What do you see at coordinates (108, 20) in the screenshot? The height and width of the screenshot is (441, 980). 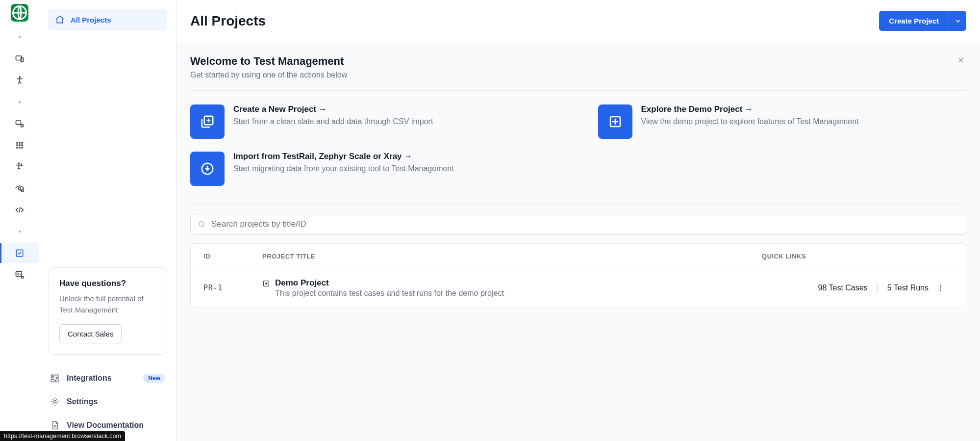 I see `sidebar-item-all-projects: All Projects` at bounding box center [108, 20].